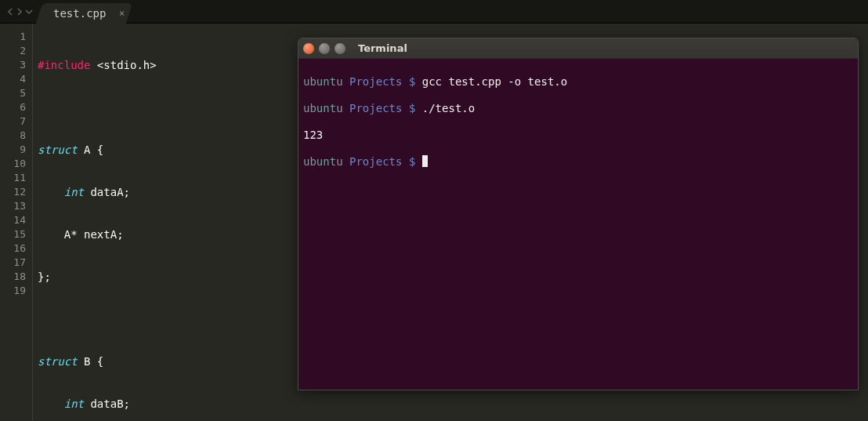  What do you see at coordinates (578, 135) in the screenshot?
I see `terminal-line: 123` at bounding box center [578, 135].